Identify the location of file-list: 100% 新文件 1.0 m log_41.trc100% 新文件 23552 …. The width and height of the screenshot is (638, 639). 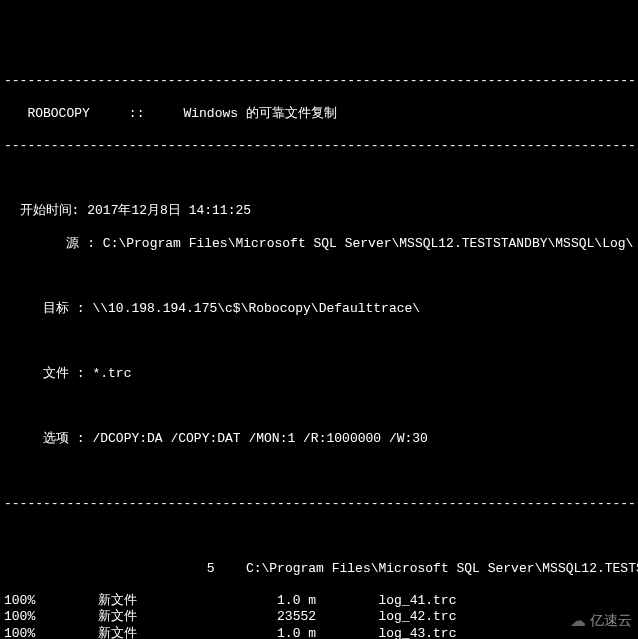
(321, 616).